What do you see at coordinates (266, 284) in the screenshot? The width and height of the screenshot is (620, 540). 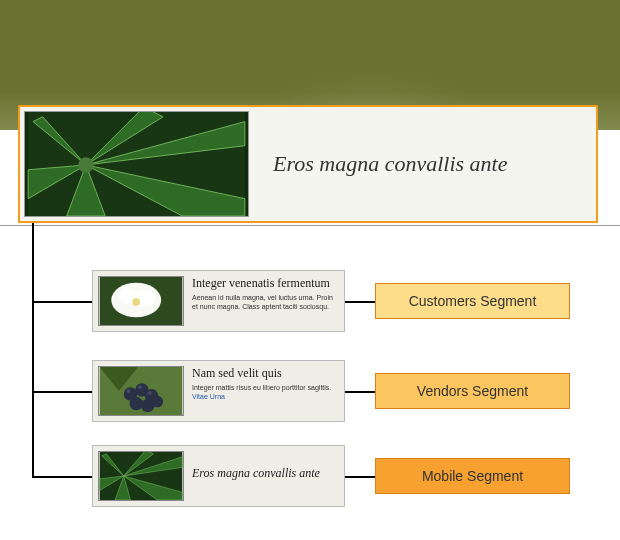 I see `card-title: Integer venenatis fermentum` at bounding box center [266, 284].